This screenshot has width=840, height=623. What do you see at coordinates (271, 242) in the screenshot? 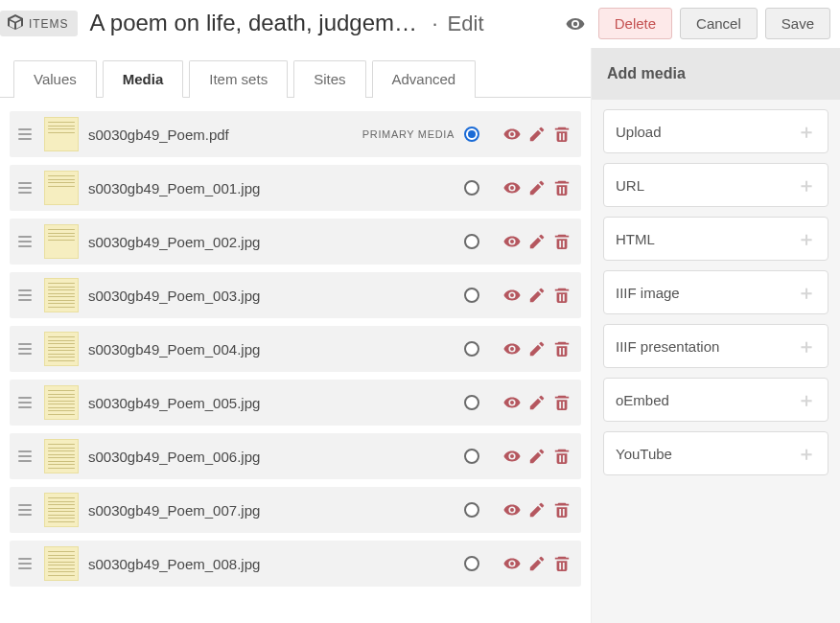
I see `media-filename: s0030gb49_Poem_002.jpg` at bounding box center [271, 242].